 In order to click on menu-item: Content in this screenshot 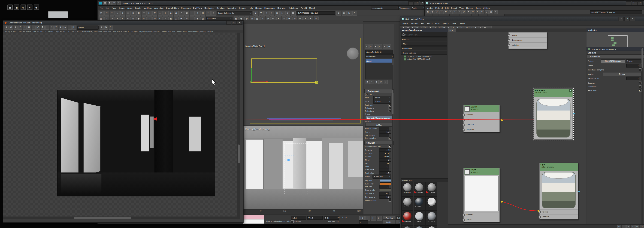, I will do `click(242, 8)`.